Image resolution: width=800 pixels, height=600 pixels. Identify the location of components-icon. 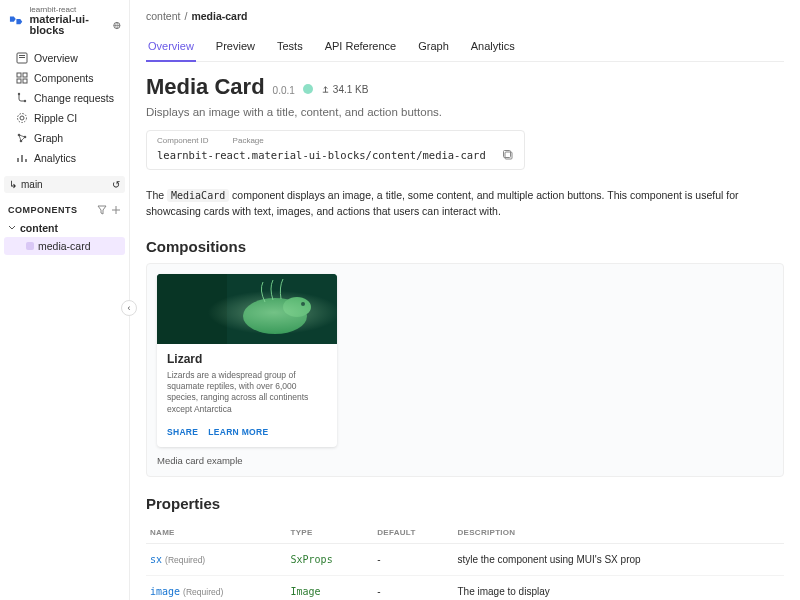
(22, 78).